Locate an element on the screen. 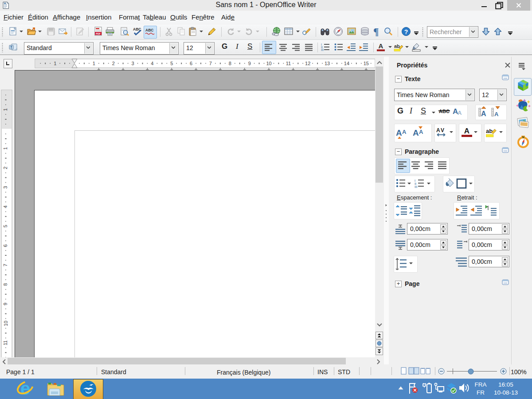 This screenshot has width=532, height=399. svg-text: 12 is located at coordinates (308, 63).